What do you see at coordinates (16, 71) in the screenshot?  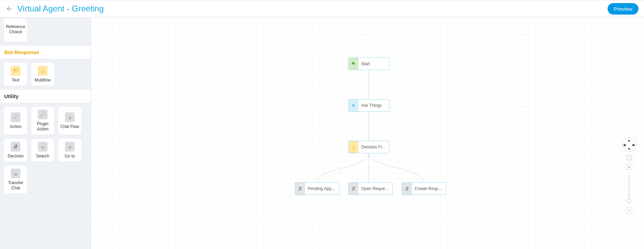 I see `text-icon: TT` at bounding box center [16, 71].